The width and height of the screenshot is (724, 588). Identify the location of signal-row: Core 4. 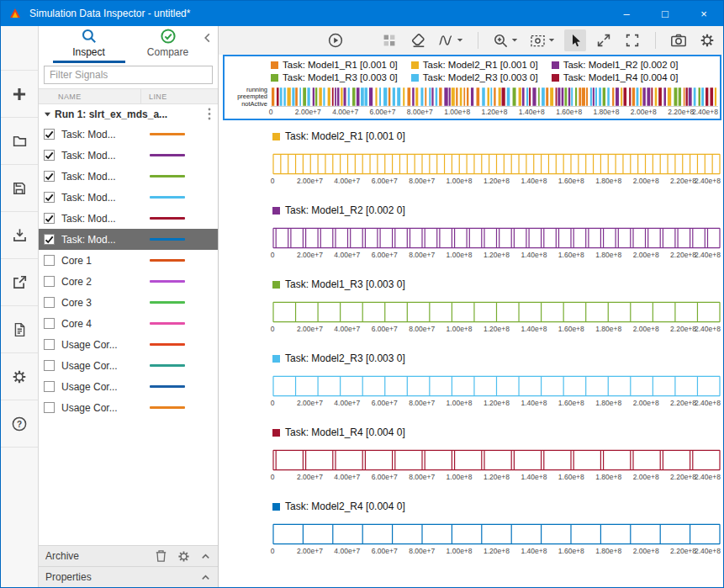
(128, 323).